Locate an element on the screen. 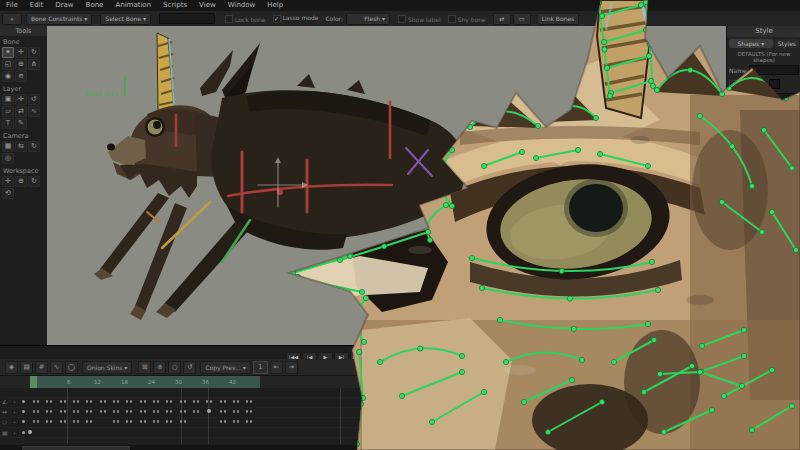 This screenshot has width=800, height=450. flip-horizontal-icon: ⇄ is located at coordinates (502, 19).